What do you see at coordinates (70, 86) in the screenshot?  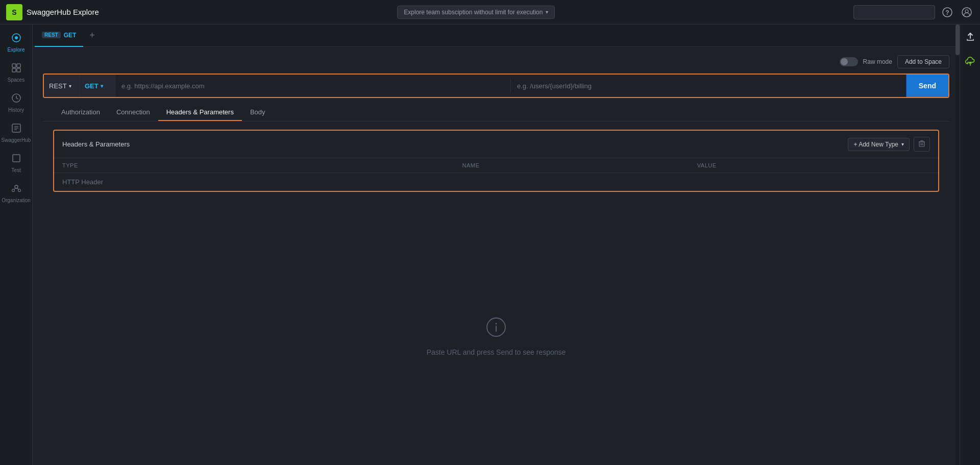 I see `protocol-chevron-icon: ▾` at bounding box center [70, 86].